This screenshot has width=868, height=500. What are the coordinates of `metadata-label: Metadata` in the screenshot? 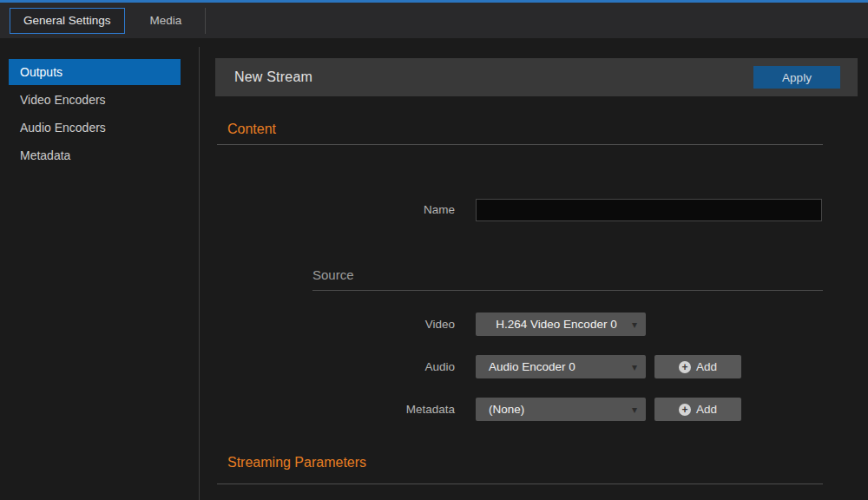 It's located at (327, 410).